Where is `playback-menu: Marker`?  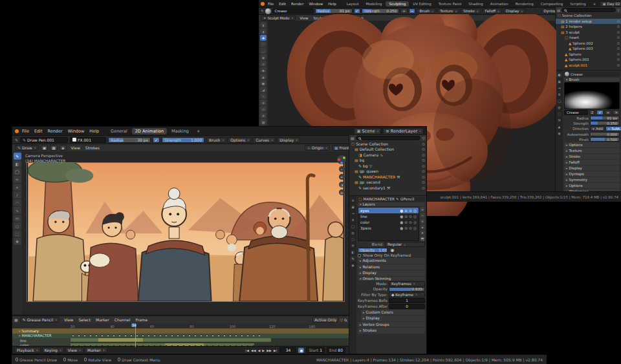 playback-menu: Marker is located at coordinates (96, 350).